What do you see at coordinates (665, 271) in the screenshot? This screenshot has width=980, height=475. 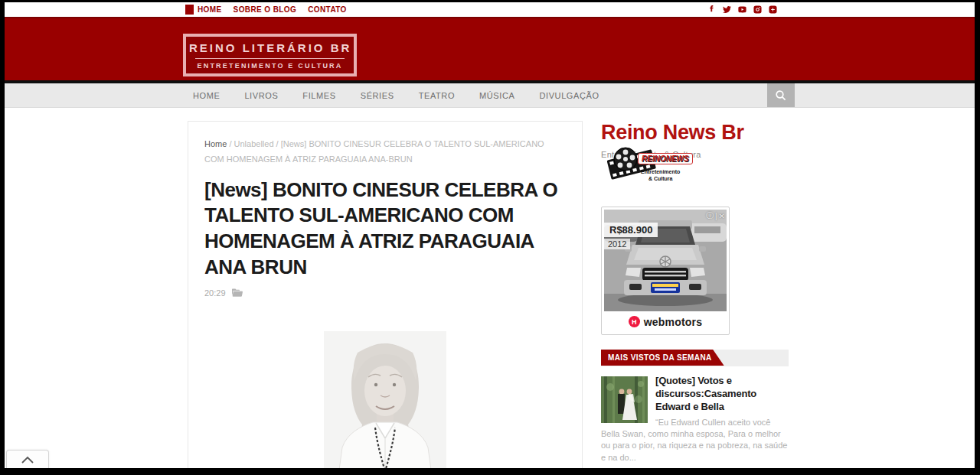 I see `advertisement: R$88.900 2012 ⓘ | ✕ H webmotors` at bounding box center [665, 271].